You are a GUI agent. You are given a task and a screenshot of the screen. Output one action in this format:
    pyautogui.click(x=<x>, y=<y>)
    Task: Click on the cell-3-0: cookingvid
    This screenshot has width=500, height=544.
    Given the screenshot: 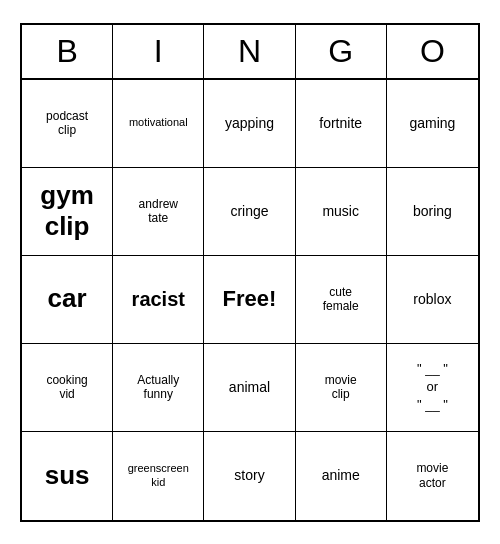 What is the action you would take?
    pyautogui.click(x=68, y=388)
    